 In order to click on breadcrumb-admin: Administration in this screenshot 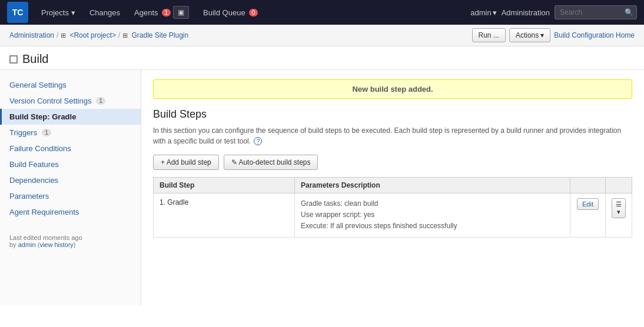, I will do `click(32, 35)`.